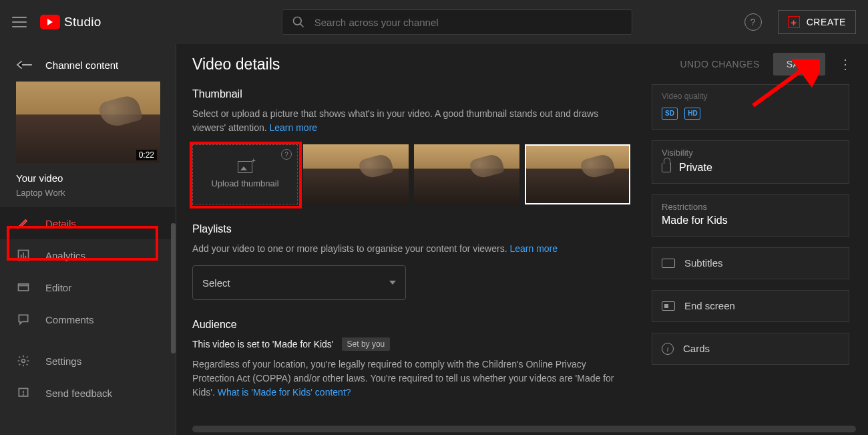  Describe the element at coordinates (244, 183) in the screenshot. I see `upload-thumbnail-label: Upload thumbnail` at that location.